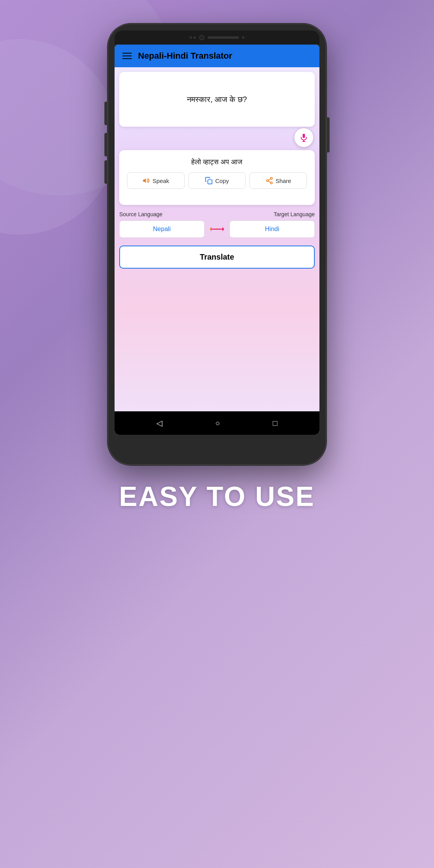  I want to click on home-nav-button: ○, so click(217, 423).